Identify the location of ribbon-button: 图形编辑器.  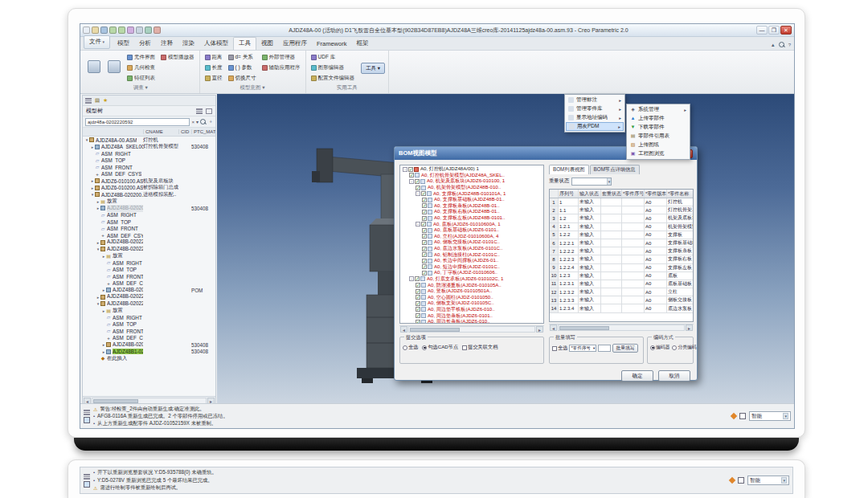
(333, 67).